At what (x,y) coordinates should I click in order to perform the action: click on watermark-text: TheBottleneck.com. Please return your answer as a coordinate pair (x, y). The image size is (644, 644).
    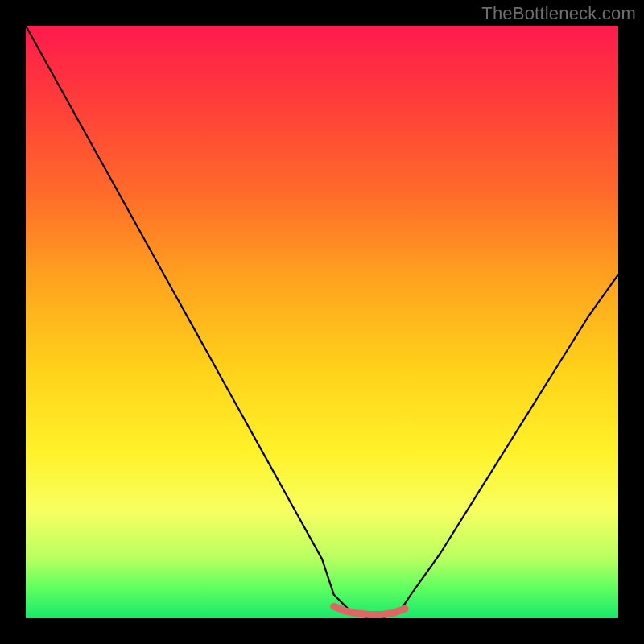
    Looking at the image, I should click on (559, 14).